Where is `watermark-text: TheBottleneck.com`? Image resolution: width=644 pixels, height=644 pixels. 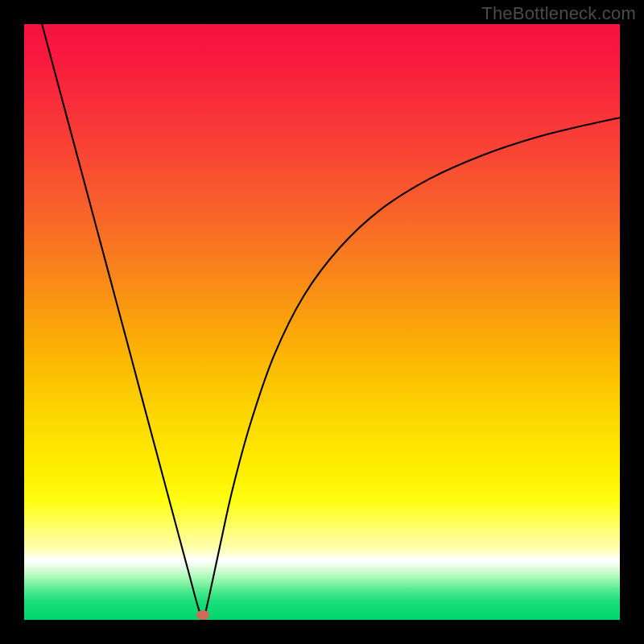 watermark-text: TheBottleneck.com is located at coordinates (559, 14).